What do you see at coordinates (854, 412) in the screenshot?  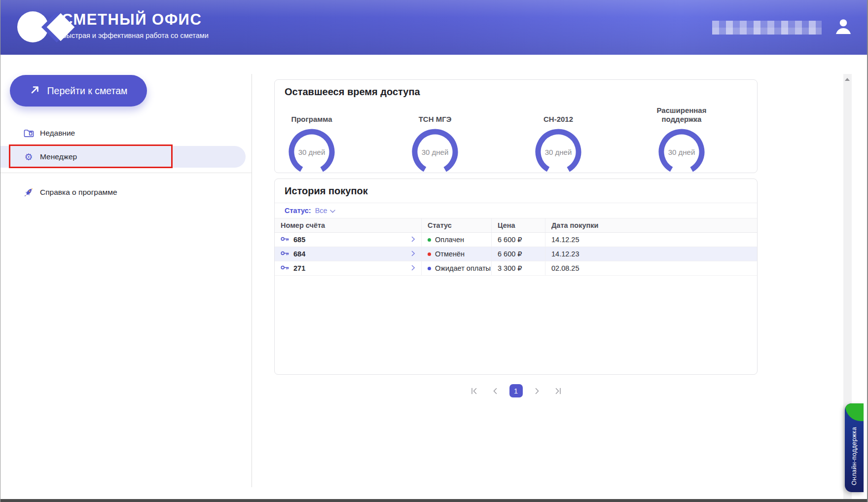 I see `support-leaf-icon` at bounding box center [854, 412].